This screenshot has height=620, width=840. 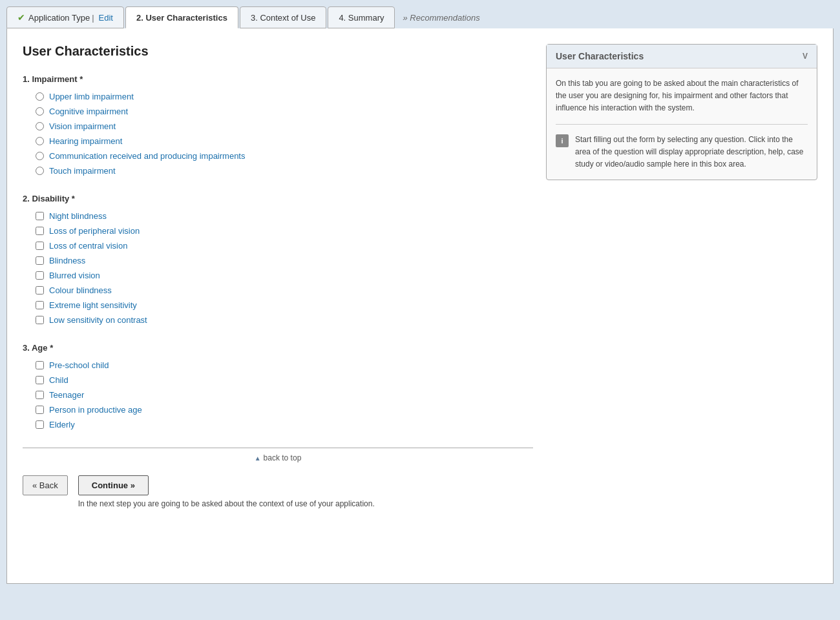 What do you see at coordinates (67, 261) in the screenshot?
I see `disability-label-3: Blindness` at bounding box center [67, 261].